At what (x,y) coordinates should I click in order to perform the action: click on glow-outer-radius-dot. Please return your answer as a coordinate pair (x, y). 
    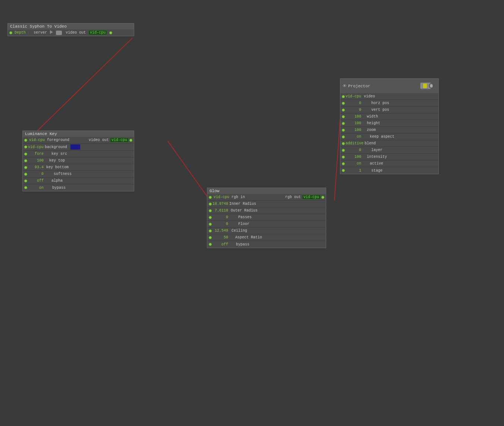
    Looking at the image, I should click on (210, 211).